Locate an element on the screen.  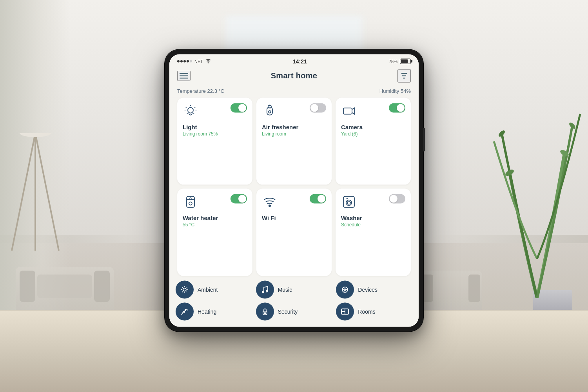
nav-item-heating: Heating is located at coordinates (214, 311).